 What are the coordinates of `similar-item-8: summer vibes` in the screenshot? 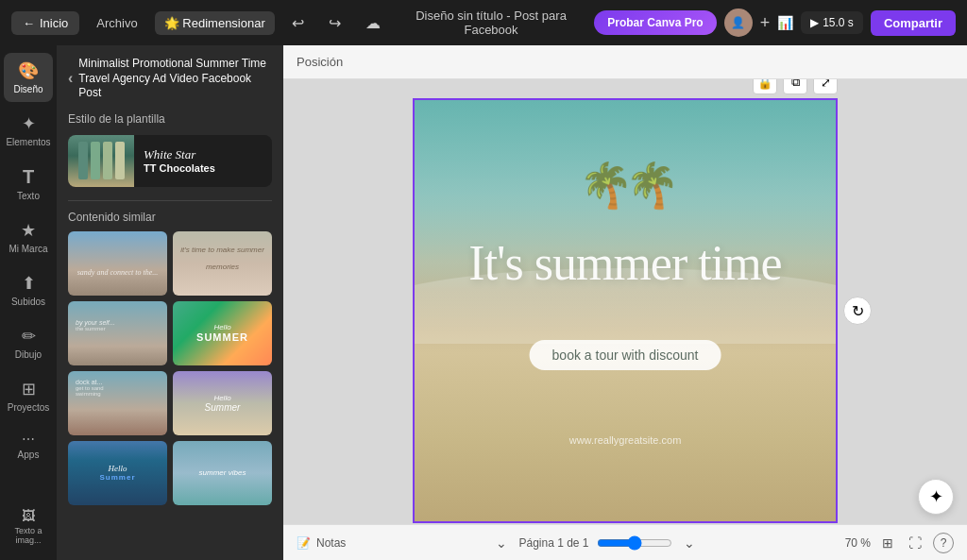 It's located at (223, 473).